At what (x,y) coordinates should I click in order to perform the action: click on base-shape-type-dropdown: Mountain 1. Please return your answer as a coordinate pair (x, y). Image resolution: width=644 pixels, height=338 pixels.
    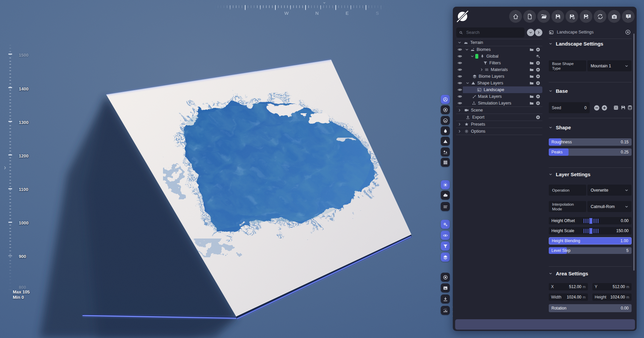
    Looking at the image, I should click on (609, 66).